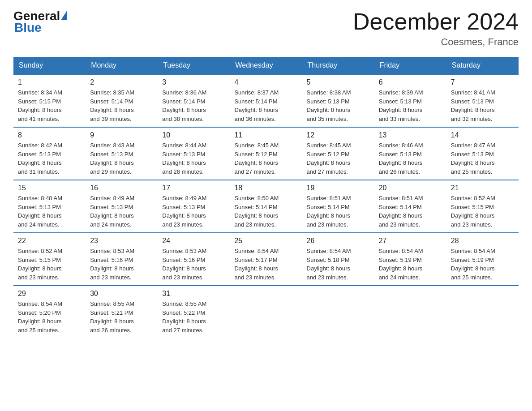  What do you see at coordinates (436, 29) in the screenshot?
I see `title-section: December 2024 Coesmes, France` at bounding box center [436, 29].